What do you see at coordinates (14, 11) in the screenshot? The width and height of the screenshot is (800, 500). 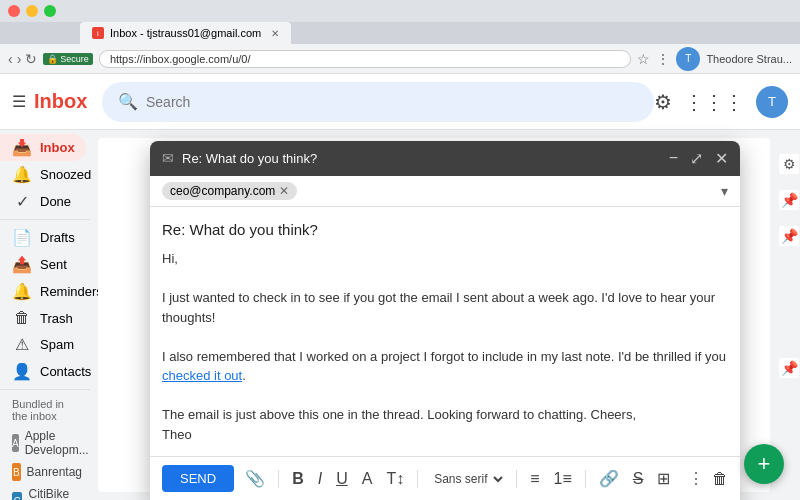 I see `close-dot` at bounding box center [14, 11].